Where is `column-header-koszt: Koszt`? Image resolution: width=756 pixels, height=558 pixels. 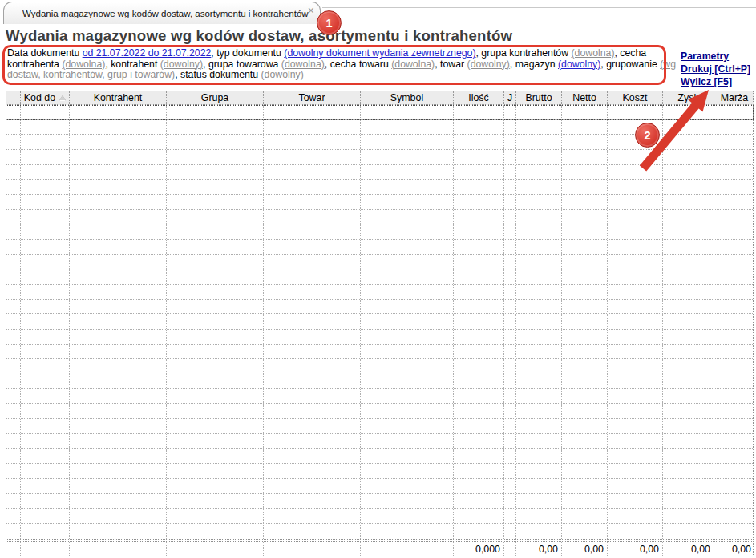
column-header-koszt: Koszt is located at coordinates (635, 98).